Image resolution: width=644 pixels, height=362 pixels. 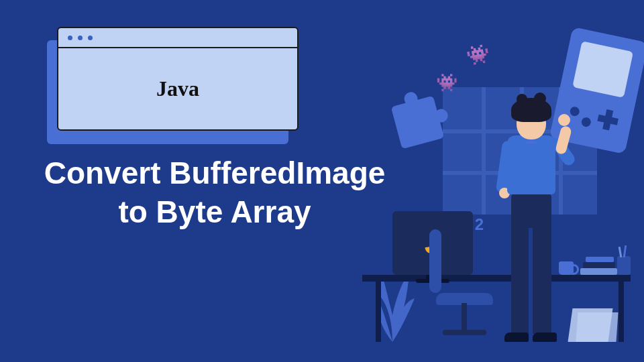 I want to click on card-header, so click(x=178, y=38).